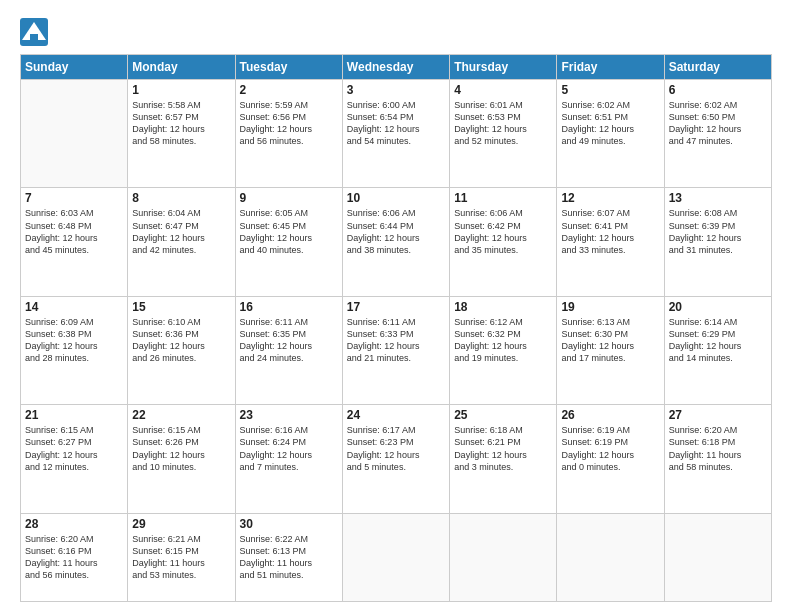 The height and width of the screenshot is (612, 792). I want to click on calendar-header-wednesday: Wednesday, so click(396, 68).